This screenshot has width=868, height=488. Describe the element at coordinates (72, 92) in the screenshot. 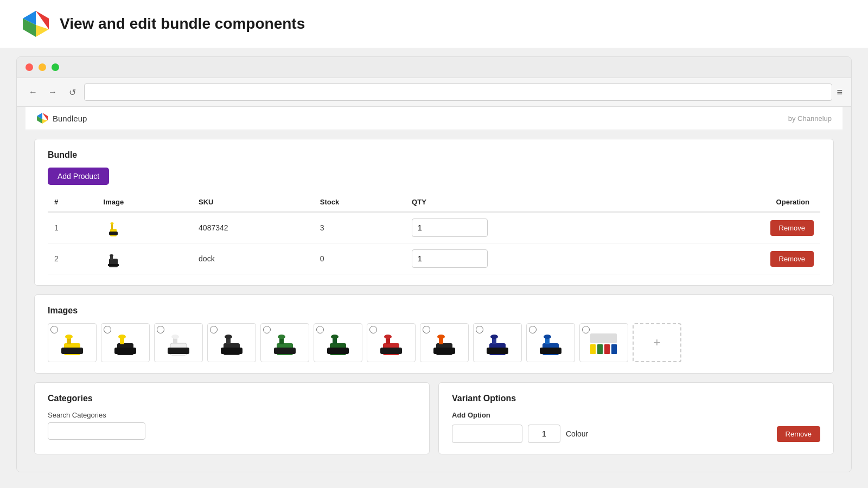

I see `refresh-button: ↺` at that location.